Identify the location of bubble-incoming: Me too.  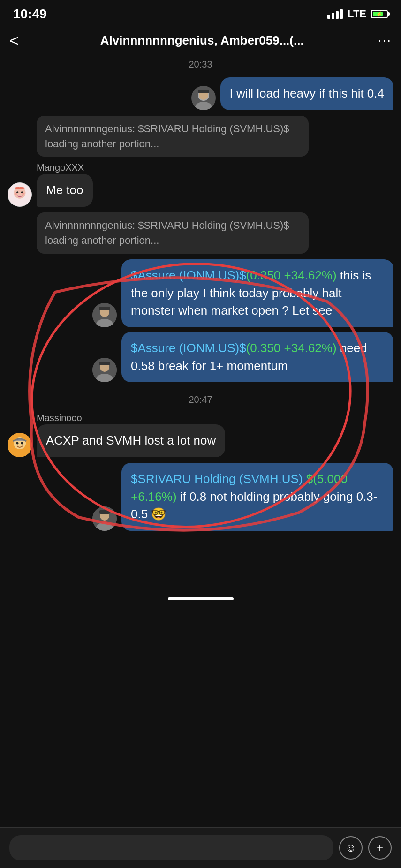
(65, 190).